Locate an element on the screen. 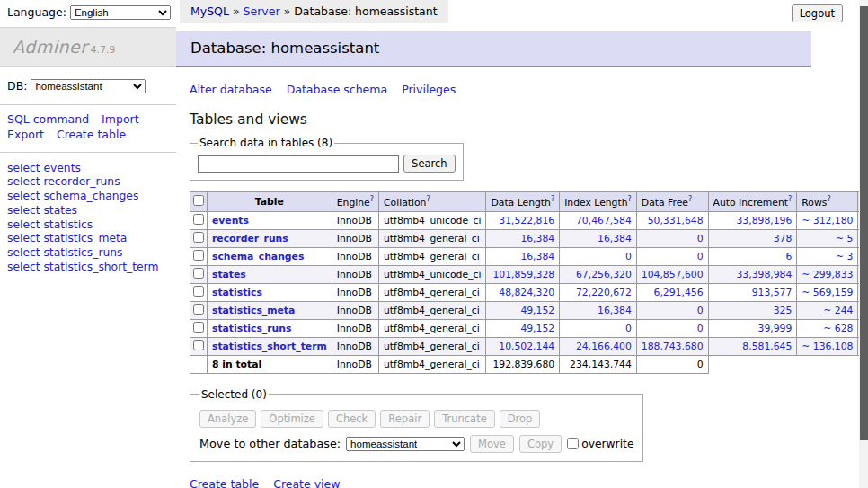 The width and height of the screenshot is (868, 488). total-label-cell: 8 in total is located at coordinates (270, 364).